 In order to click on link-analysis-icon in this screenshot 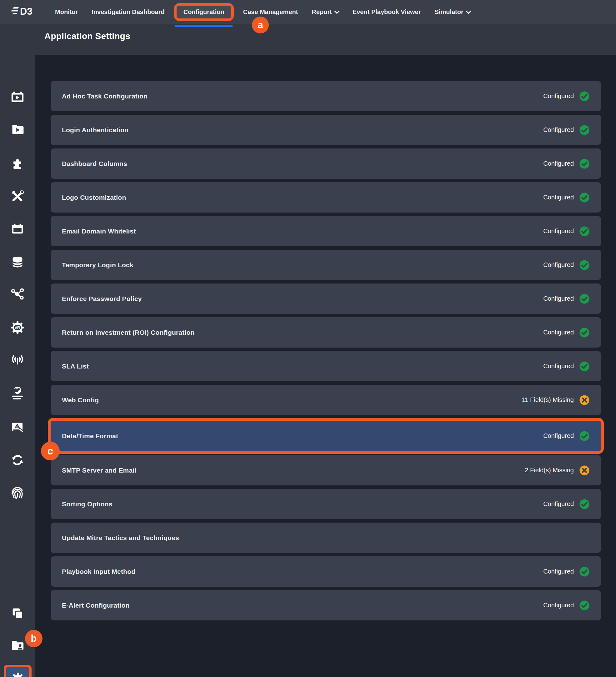, I will do `click(17, 295)`.